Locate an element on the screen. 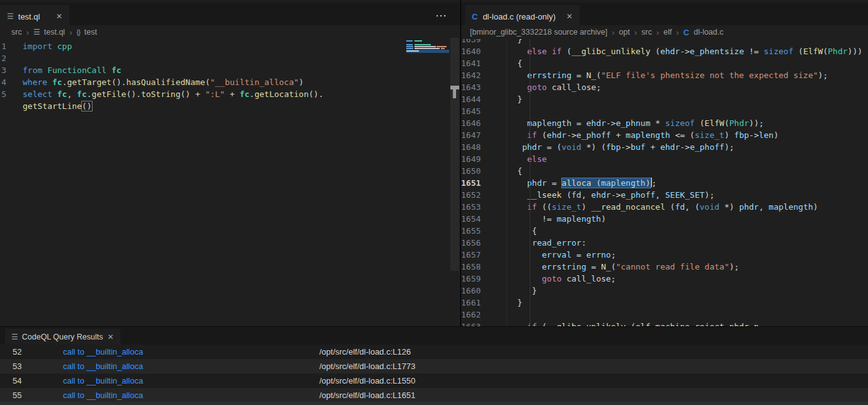  line-number: 1655 is located at coordinates (477, 231).